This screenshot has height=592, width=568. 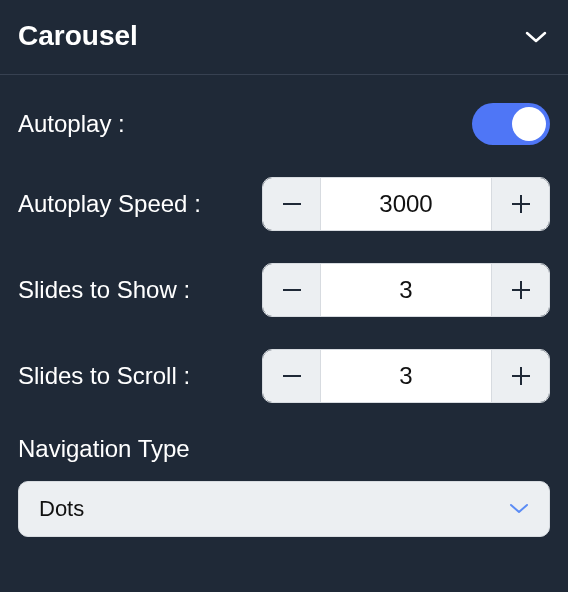 What do you see at coordinates (520, 290) in the screenshot?
I see `slides-to-show-increment-button` at bounding box center [520, 290].